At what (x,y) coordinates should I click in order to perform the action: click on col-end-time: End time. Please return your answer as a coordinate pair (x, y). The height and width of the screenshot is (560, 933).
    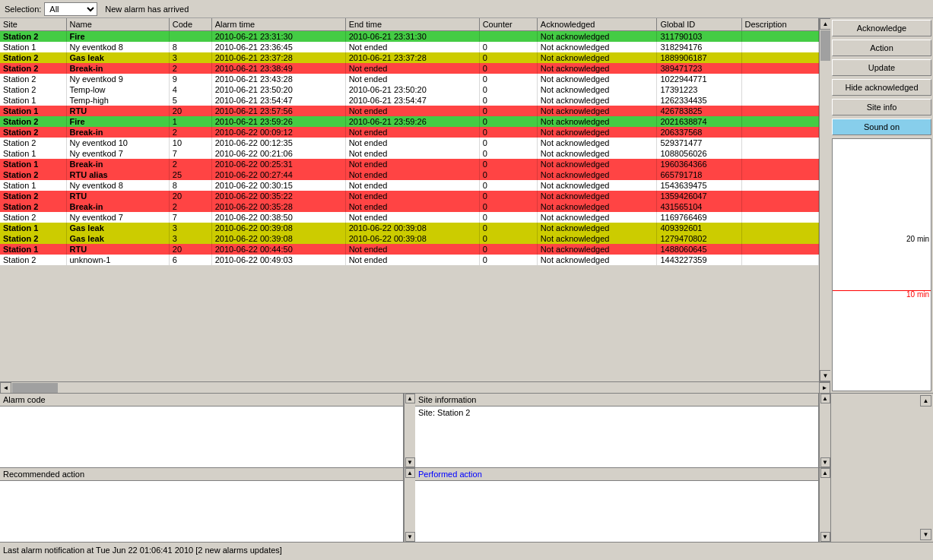
    Looking at the image, I should click on (412, 24).